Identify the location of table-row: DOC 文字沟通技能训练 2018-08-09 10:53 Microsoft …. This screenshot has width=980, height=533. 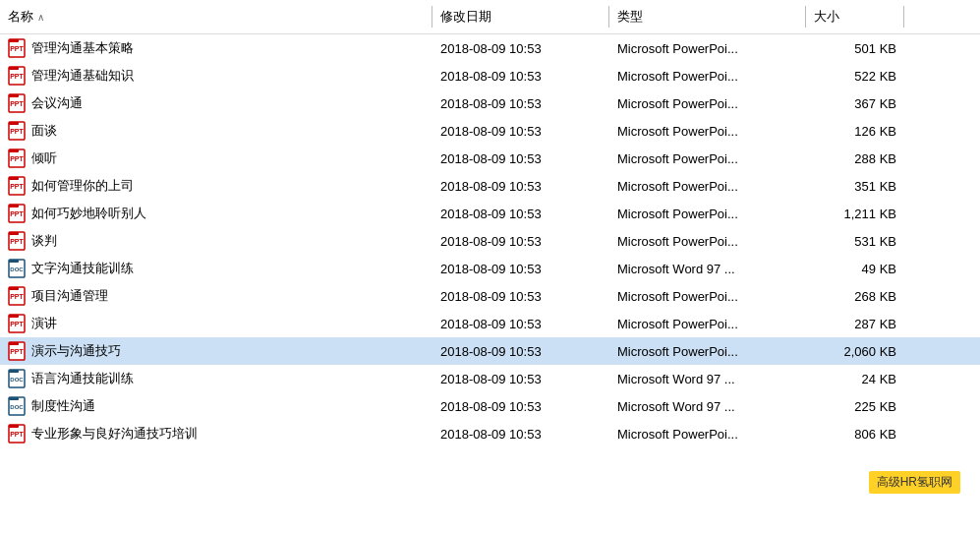
(490, 268).